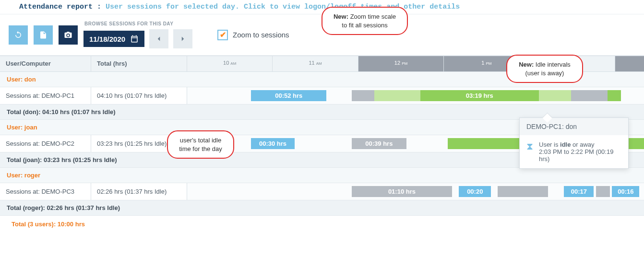  What do you see at coordinates (107, 39) in the screenshot?
I see `date-value: 11/18/2020` at bounding box center [107, 39].